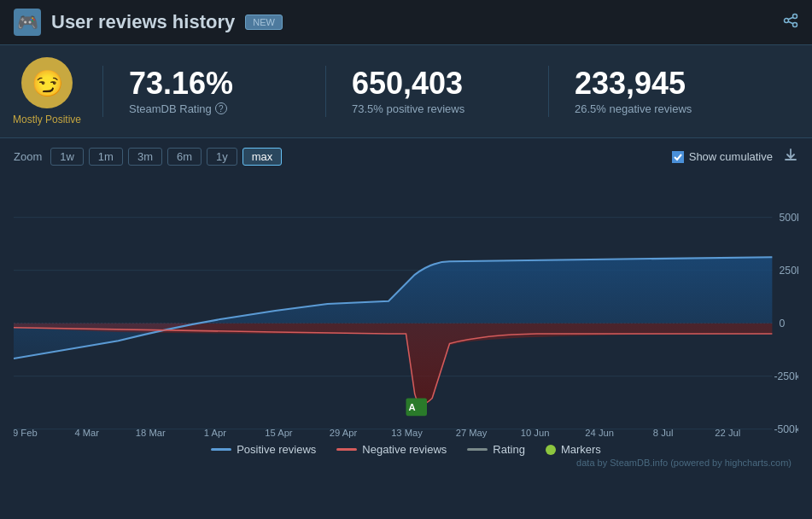  Describe the element at coordinates (660, 109) in the screenshot. I see `negative-pct-label: 26.5% negative reviews` at that location.